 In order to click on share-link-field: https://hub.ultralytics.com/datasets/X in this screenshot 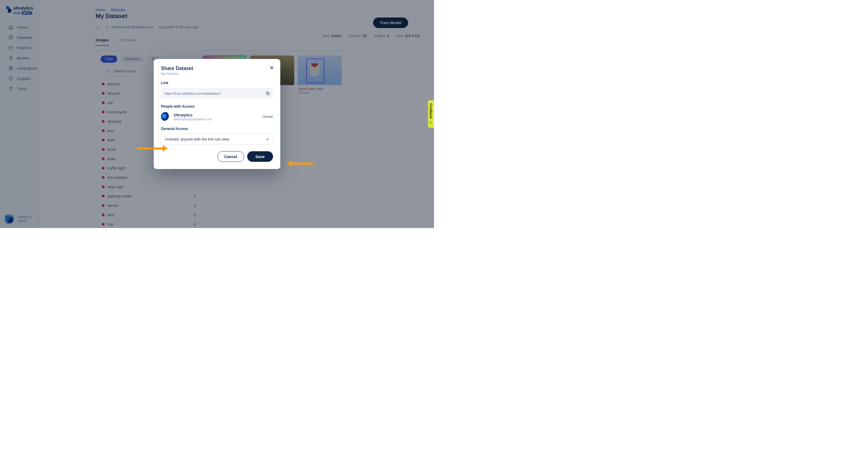, I will do `click(217, 93)`.